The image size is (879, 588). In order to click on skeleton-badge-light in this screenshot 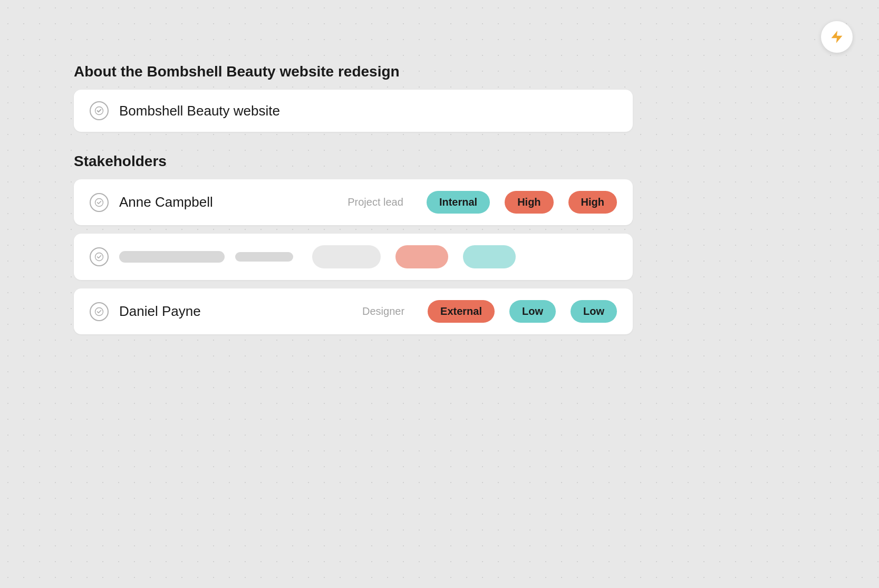, I will do `click(346, 257)`.